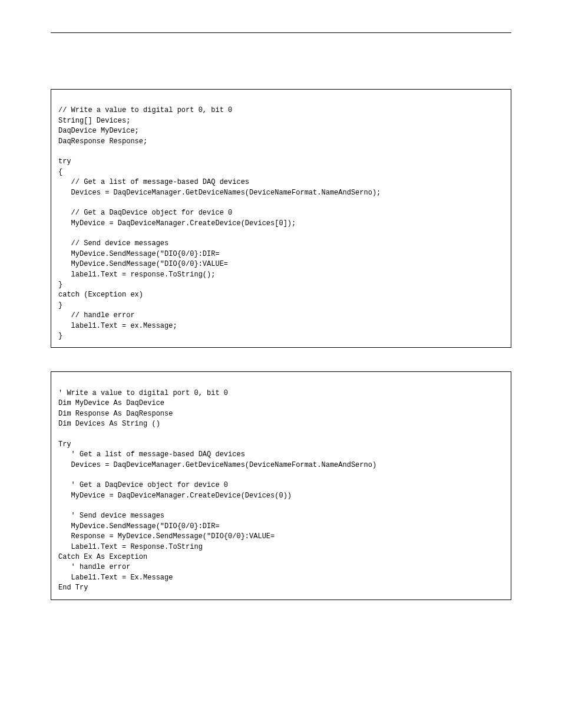  Describe the element at coordinates (103, 557) in the screenshot. I see `code-line: Catch Ex As Exception` at that location.